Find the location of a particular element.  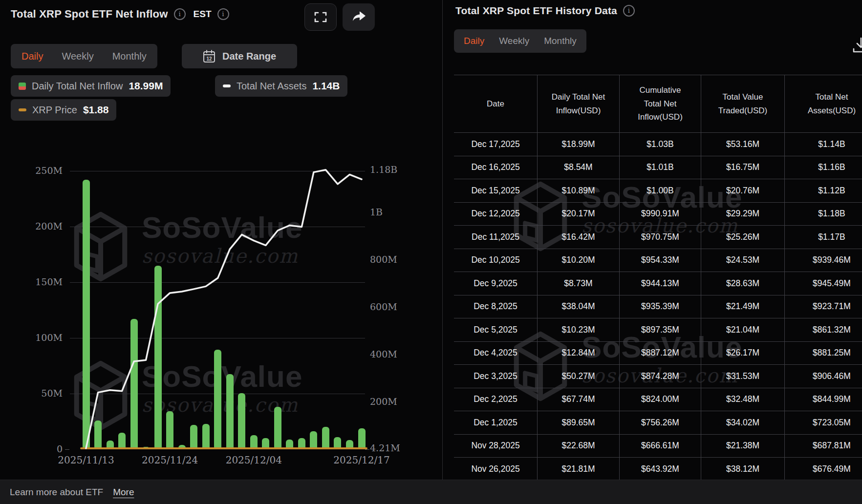

column-header-label: Total Value Traded(USD) is located at coordinates (743, 104).